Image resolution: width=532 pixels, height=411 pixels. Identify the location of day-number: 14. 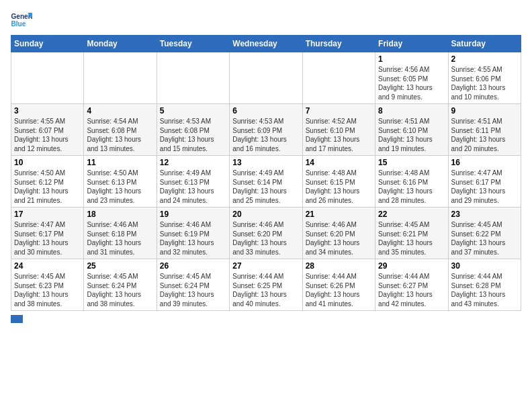
(339, 163).